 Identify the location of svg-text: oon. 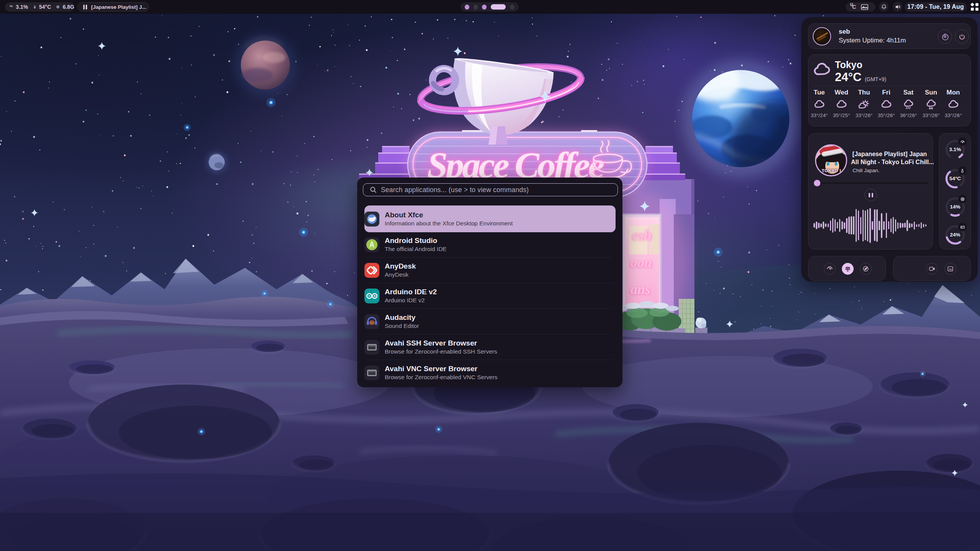
(641, 262).